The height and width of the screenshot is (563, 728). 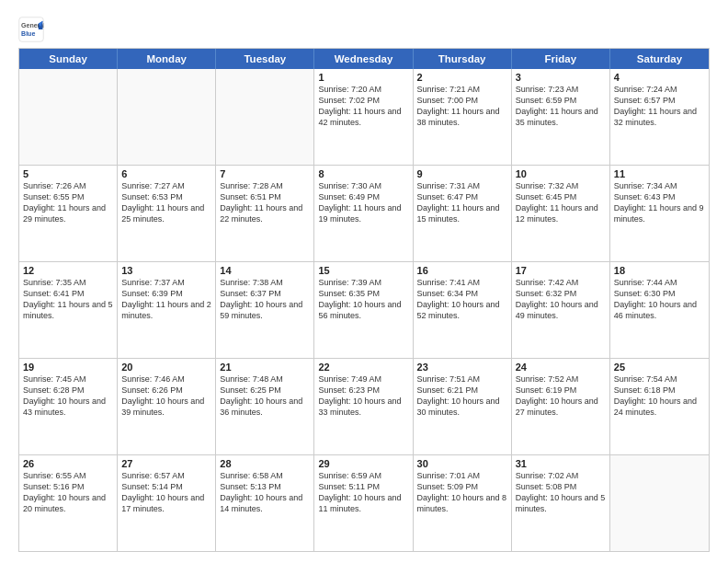 I want to click on cell-text: Sunrise: 7:37 AM Sunset: 6:39 PM Dayligh…, so click(x=166, y=300).